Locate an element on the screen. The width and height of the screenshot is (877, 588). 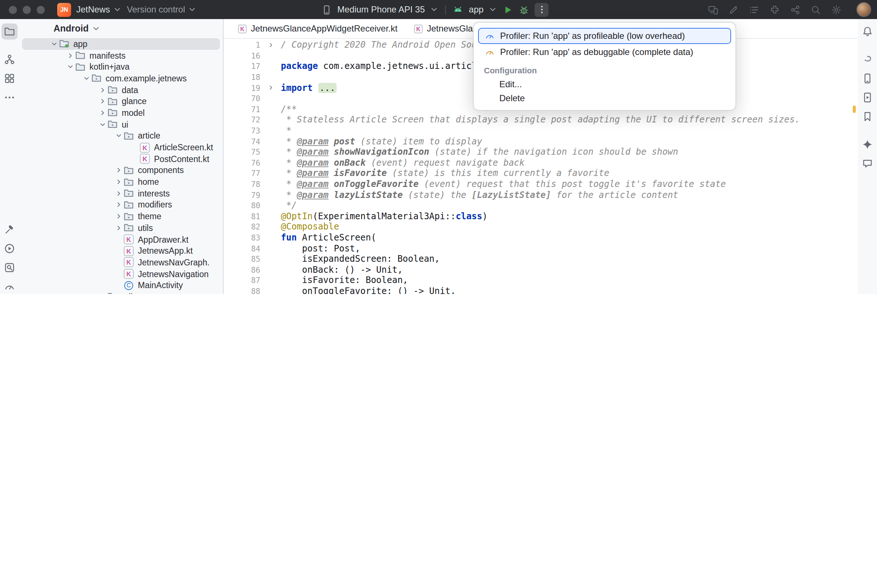
code-line: 76 * @param onBack (event) request navig… is located at coordinates (541, 163).